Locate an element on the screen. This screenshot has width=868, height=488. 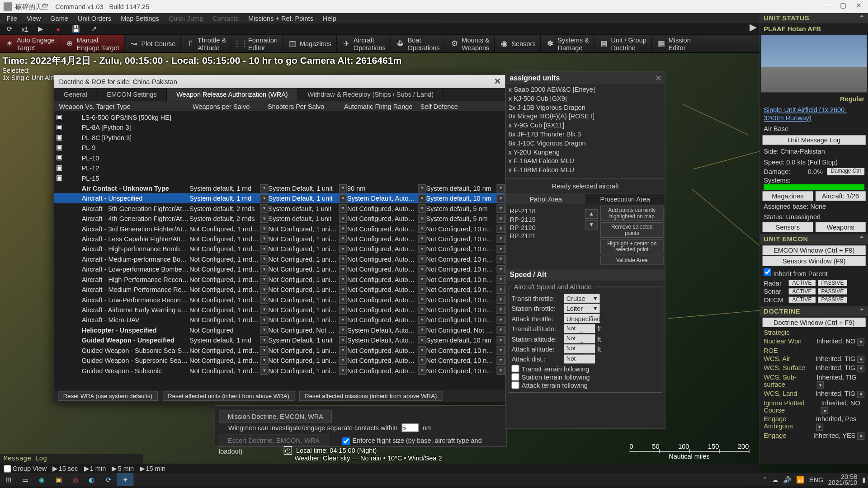
wingman-range-input is located at coordinates (410, 428).